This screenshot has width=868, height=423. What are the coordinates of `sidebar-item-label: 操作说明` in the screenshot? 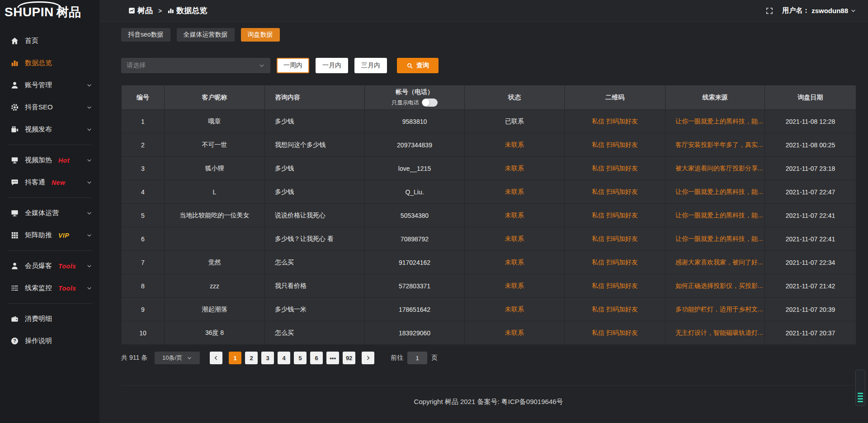 It's located at (38, 341).